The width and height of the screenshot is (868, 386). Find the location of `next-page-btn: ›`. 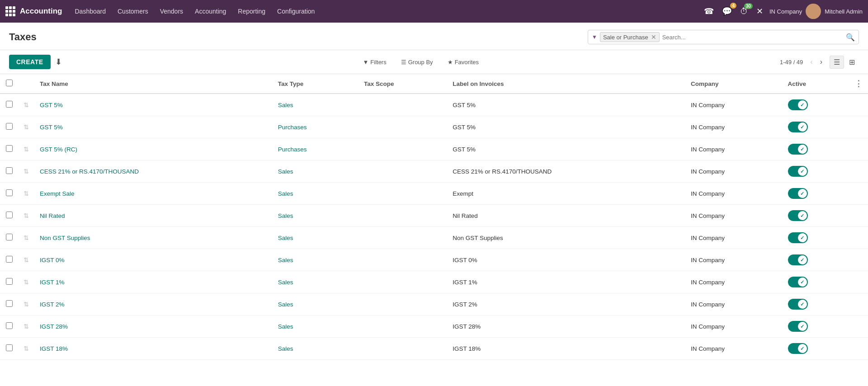

next-page-btn: › is located at coordinates (821, 62).